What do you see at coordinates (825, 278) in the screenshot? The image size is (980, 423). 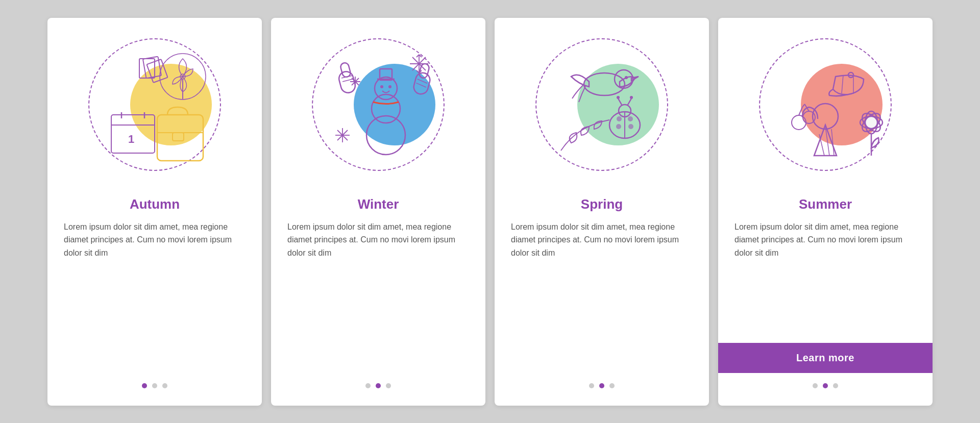 I see `summer-desc: Lorem ipsum dolor sit dim amet, mea regi…` at bounding box center [825, 278].